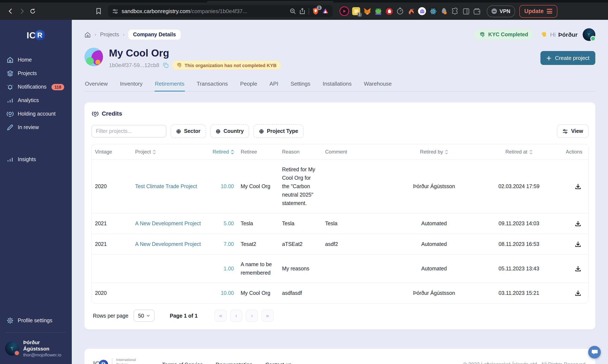  I want to click on header-avatar, so click(589, 35).